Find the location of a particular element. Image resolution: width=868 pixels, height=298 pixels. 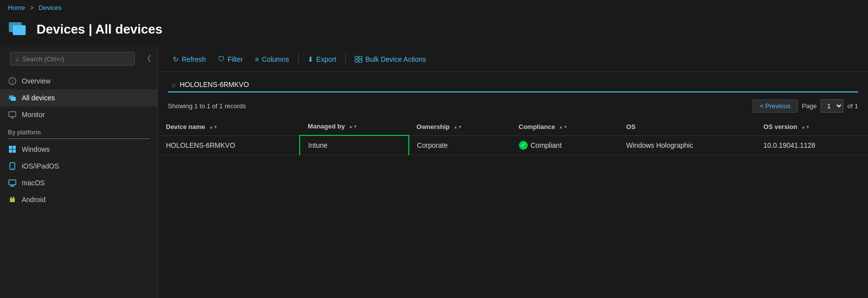

refresh-button: ↻ Refresh is located at coordinates (190, 59).